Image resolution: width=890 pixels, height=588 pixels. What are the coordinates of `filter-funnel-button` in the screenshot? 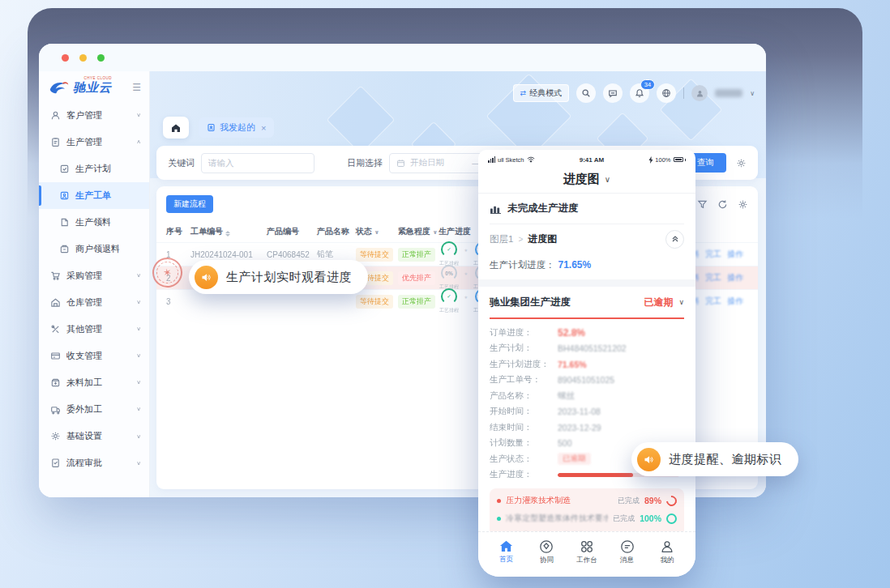 It's located at (702, 204).